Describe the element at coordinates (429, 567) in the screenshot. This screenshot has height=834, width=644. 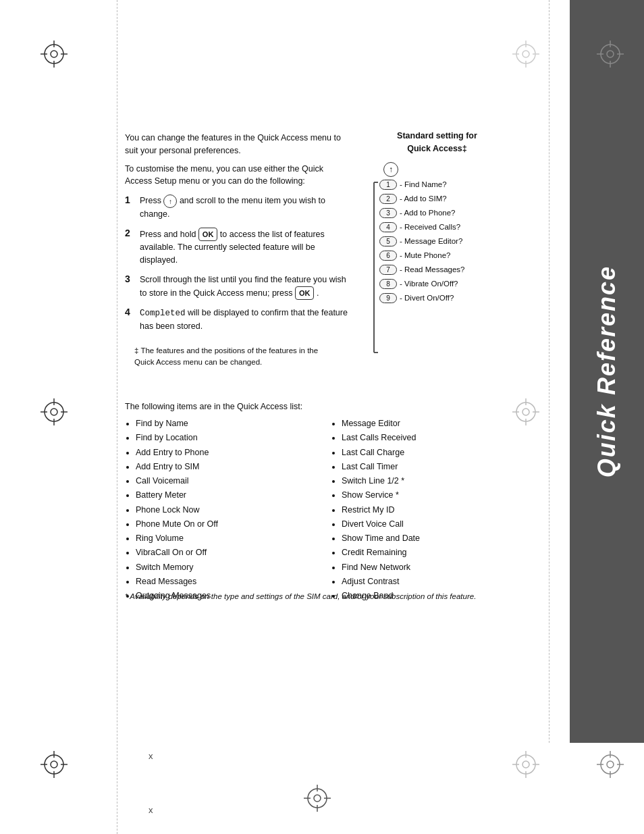
I see `qa-list-item: Find New Network` at that location.